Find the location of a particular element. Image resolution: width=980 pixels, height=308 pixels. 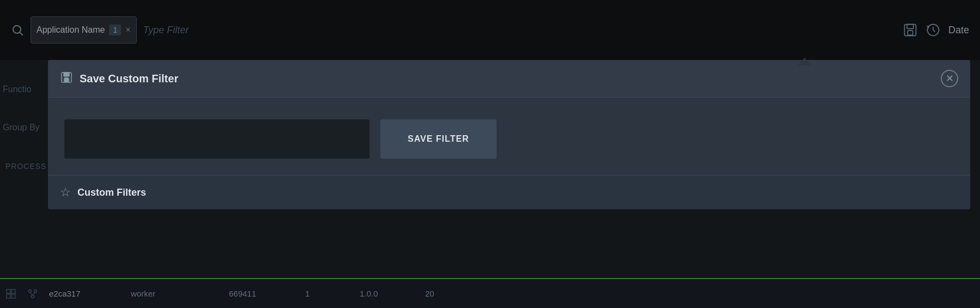

filter-name-input is located at coordinates (217, 139).